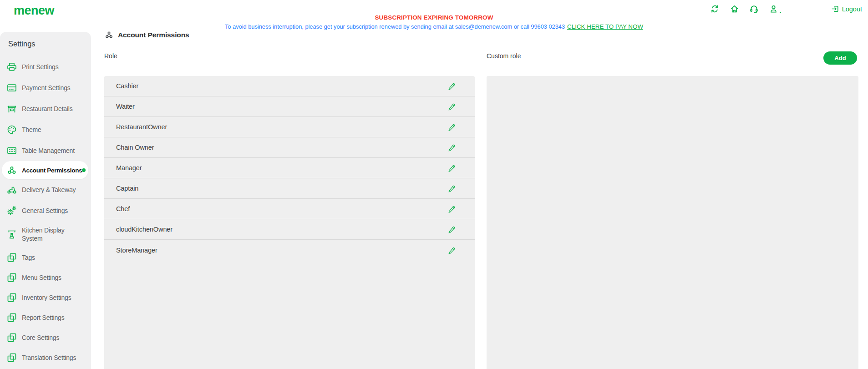 The width and height of the screenshot is (868, 369). I want to click on custom-role-section-label: Custom role, so click(503, 56).